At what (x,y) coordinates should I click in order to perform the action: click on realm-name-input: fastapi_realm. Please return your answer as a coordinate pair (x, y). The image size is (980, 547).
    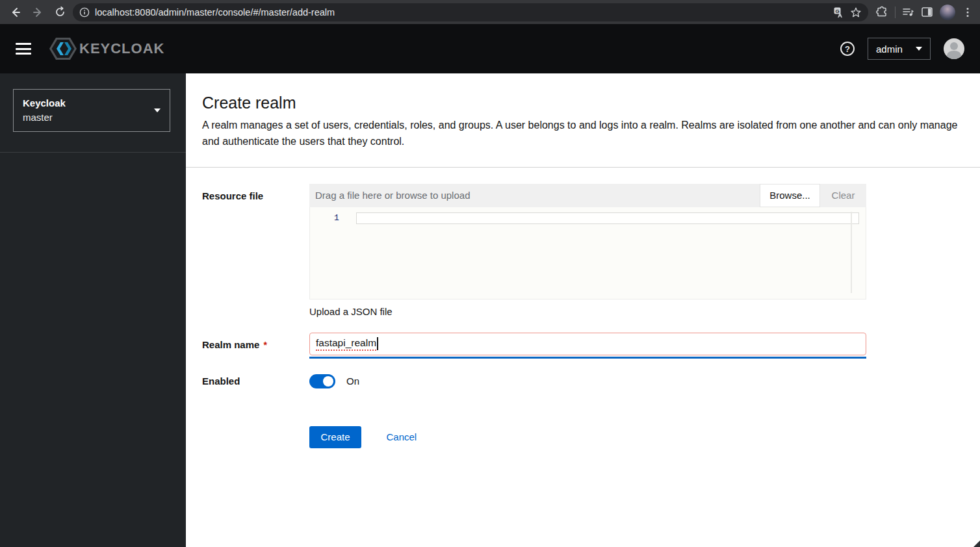
    Looking at the image, I should click on (587, 344).